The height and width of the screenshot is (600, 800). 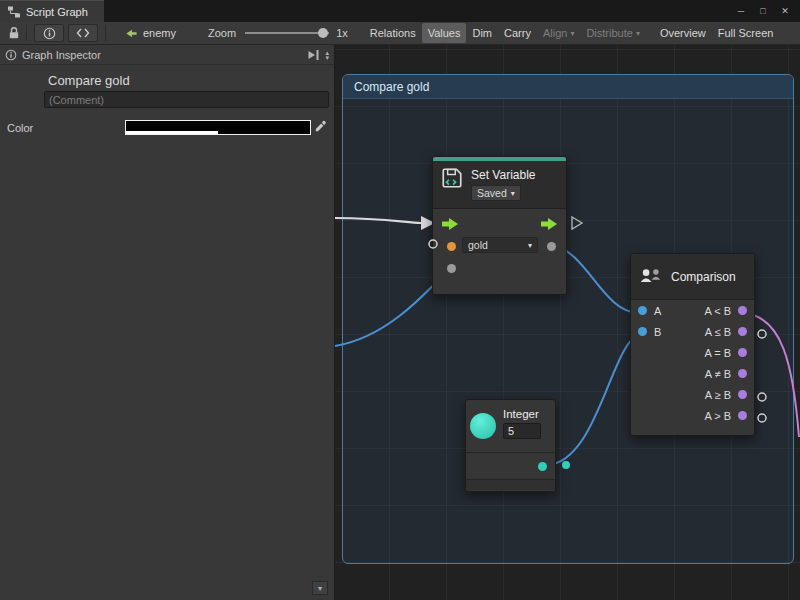 What do you see at coordinates (692, 352) in the screenshot?
I see `comparison-row: A = B` at bounding box center [692, 352].